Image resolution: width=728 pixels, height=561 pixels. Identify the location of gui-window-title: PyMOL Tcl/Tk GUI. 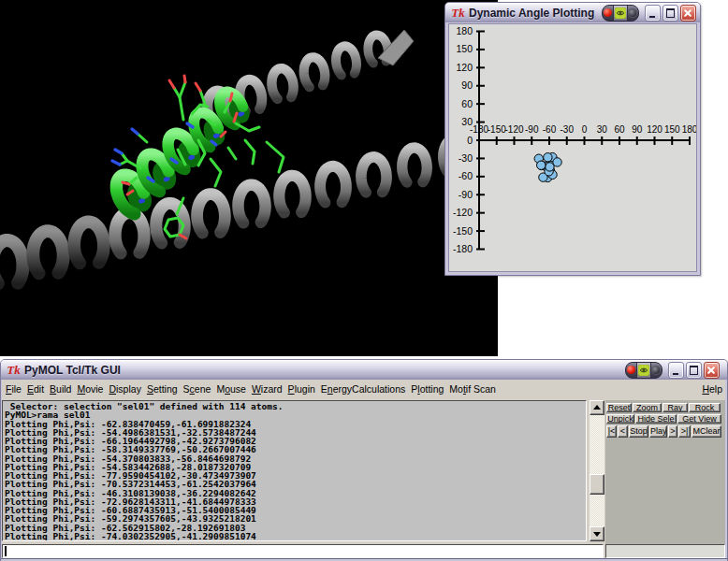
(73, 370).